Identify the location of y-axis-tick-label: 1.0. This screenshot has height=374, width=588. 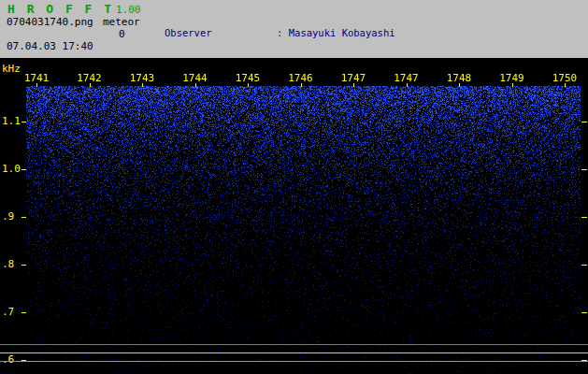
(11, 169).